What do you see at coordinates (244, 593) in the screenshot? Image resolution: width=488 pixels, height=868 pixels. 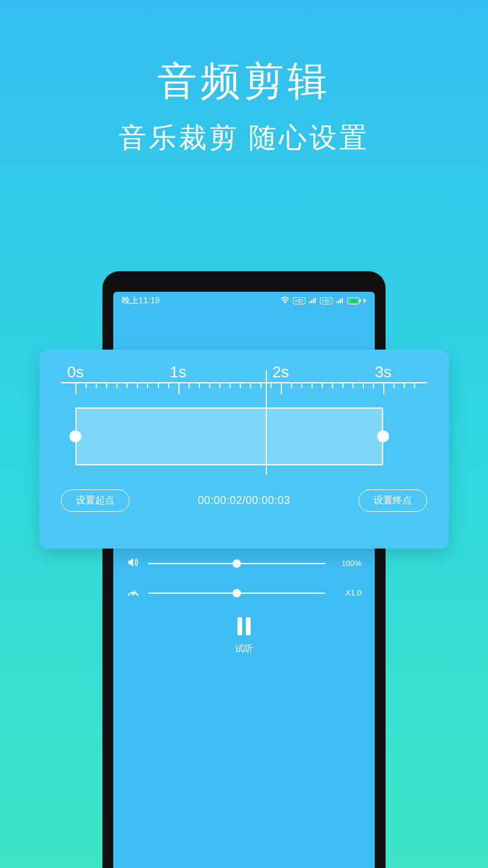 I see `speed-slider: X1.0` at bounding box center [244, 593].